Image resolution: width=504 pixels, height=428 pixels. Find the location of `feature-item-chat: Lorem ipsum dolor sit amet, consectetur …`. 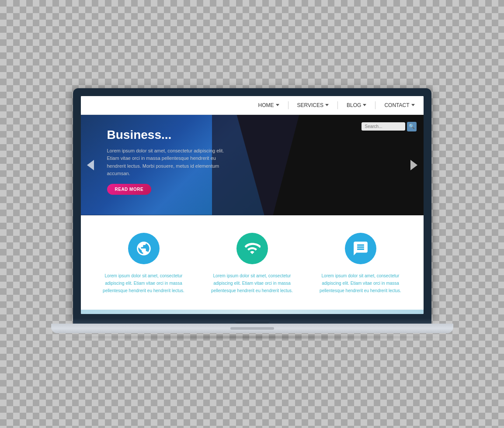

feature-item-chat: Lorem ipsum dolor sit amet, consectetur … is located at coordinates (361, 264).